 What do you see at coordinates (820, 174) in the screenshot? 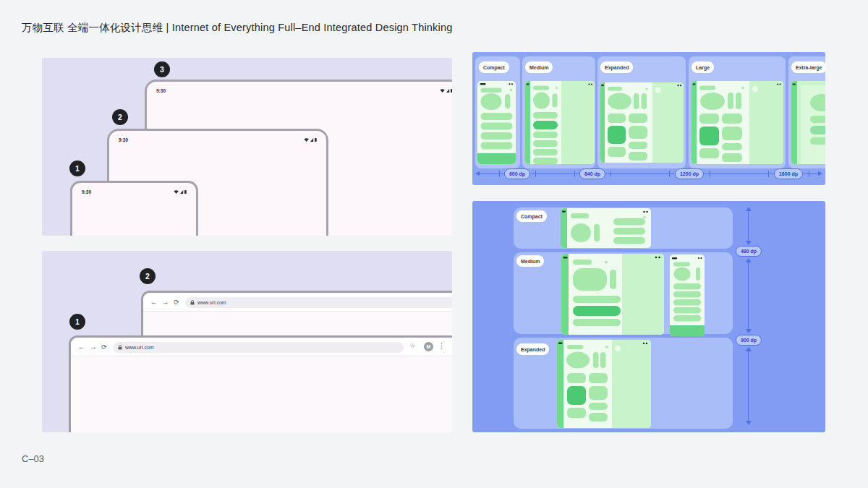
I see `arrow-right-icon` at bounding box center [820, 174].